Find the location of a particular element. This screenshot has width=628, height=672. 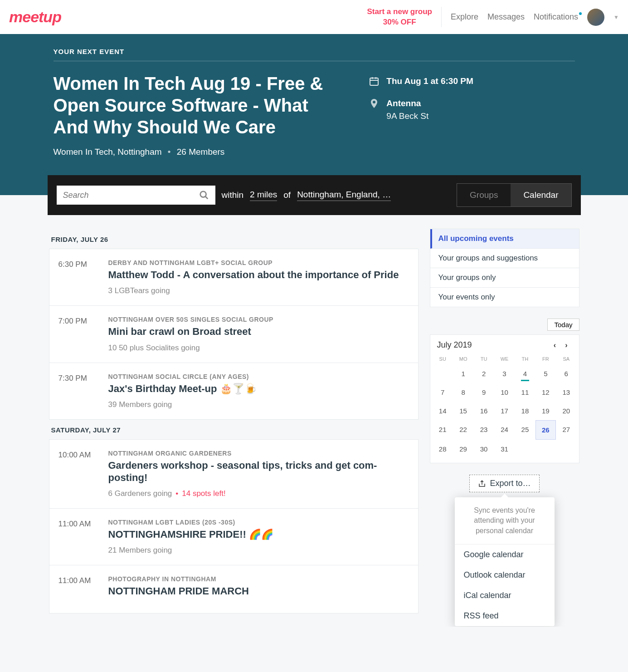

nav-messages: Messages is located at coordinates (506, 17).